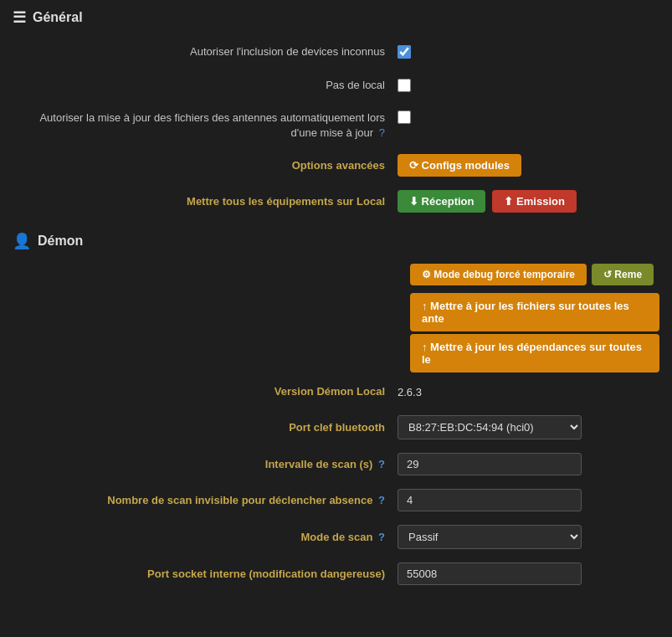 The height and width of the screenshot is (637, 672). I want to click on control-pas-de-local, so click(529, 85).